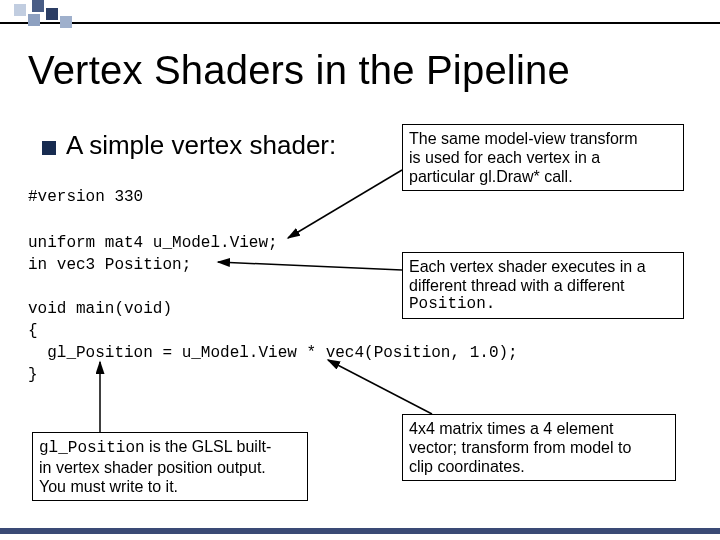 Image resolution: width=720 pixels, height=540 pixels. What do you see at coordinates (543, 158) in the screenshot?
I see `callout-text: is used for each vertex in a` at bounding box center [543, 158].